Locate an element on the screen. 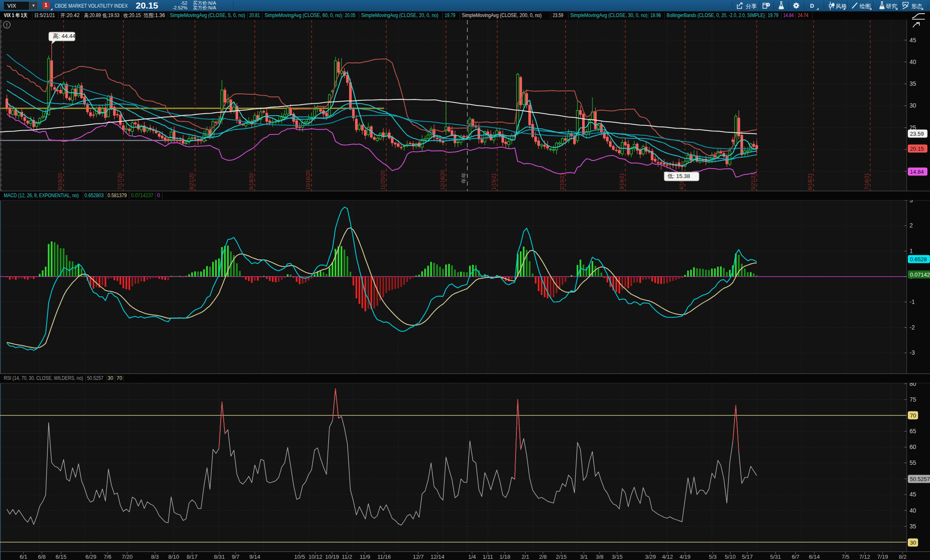 The width and height of the screenshot is (930, 560). svg-text: 高: 44.44 is located at coordinates (64, 36).